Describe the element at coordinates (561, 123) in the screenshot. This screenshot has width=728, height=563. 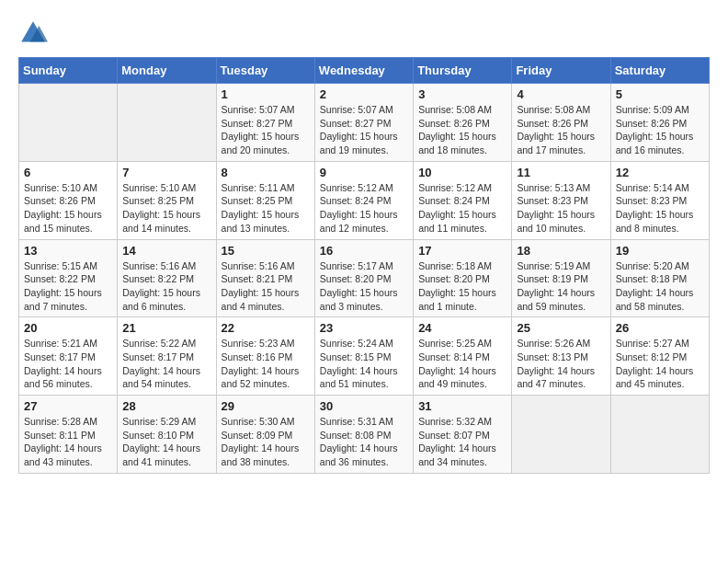
I see `calendar-cell: 4Sunrise: 5:08 AM Sunset: 8:26 PM Daylig…` at that location.